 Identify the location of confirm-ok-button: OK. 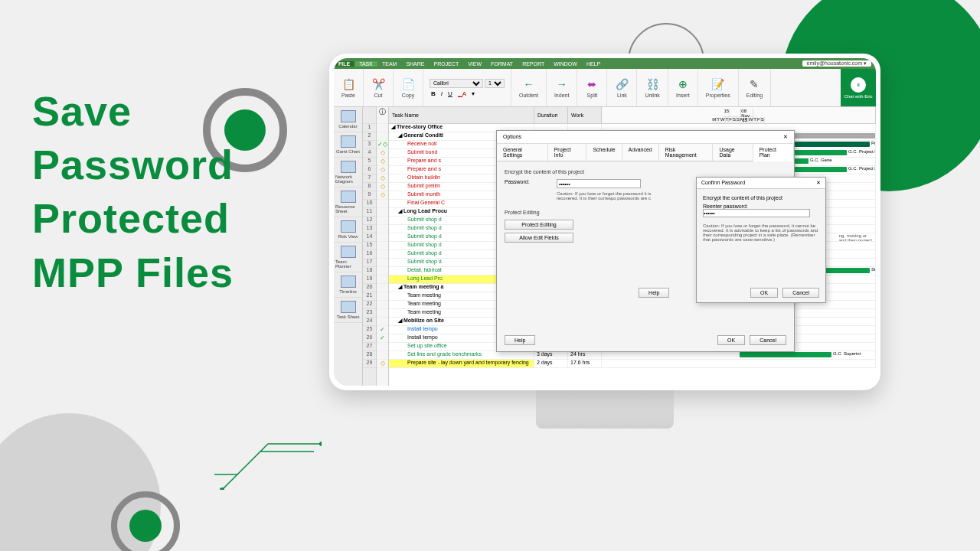
(764, 292).